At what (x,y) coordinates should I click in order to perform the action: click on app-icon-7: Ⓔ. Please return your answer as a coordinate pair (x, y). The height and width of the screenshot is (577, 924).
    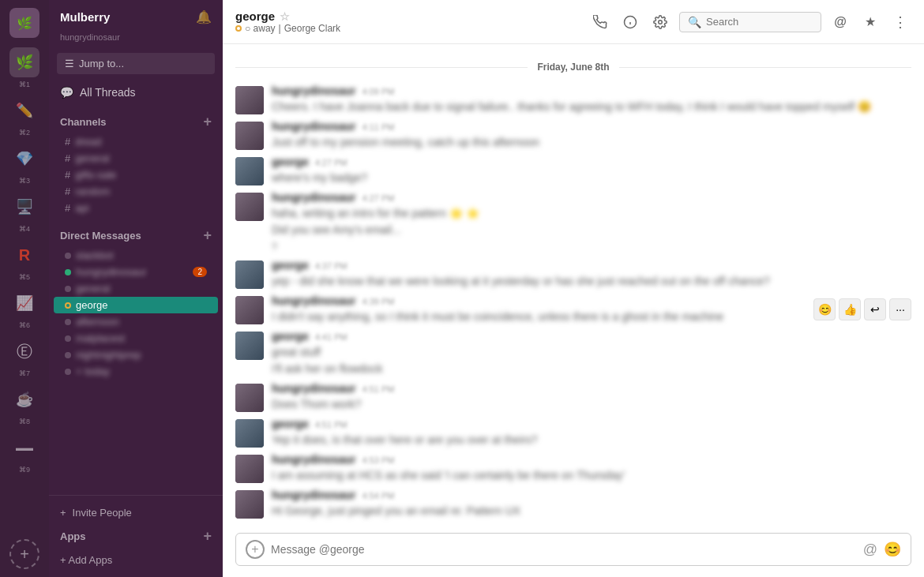
    Looking at the image, I should click on (24, 351).